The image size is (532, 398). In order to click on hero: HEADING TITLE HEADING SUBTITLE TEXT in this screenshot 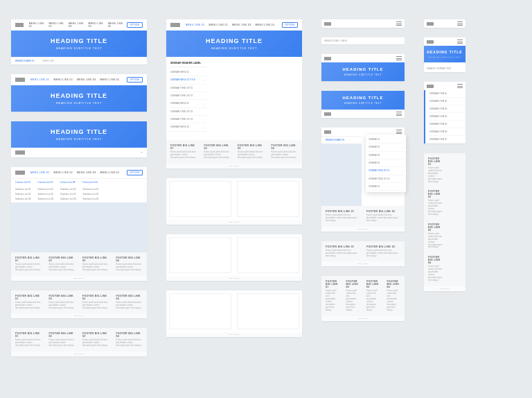, I will do `click(363, 72)`.